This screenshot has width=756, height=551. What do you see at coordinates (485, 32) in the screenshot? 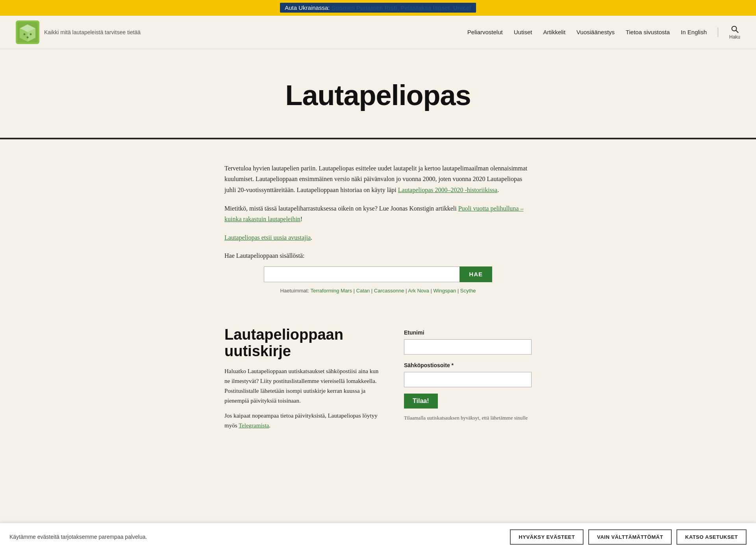
I see `nav-peliarvostelut: Peliarvostelut` at bounding box center [485, 32].